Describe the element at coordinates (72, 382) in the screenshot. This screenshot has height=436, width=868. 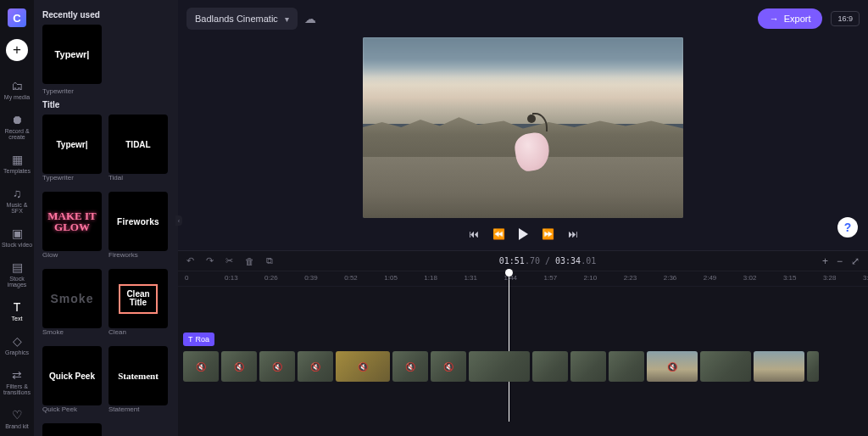
I see `template-card: Quick PeekQuick Peek` at that location.